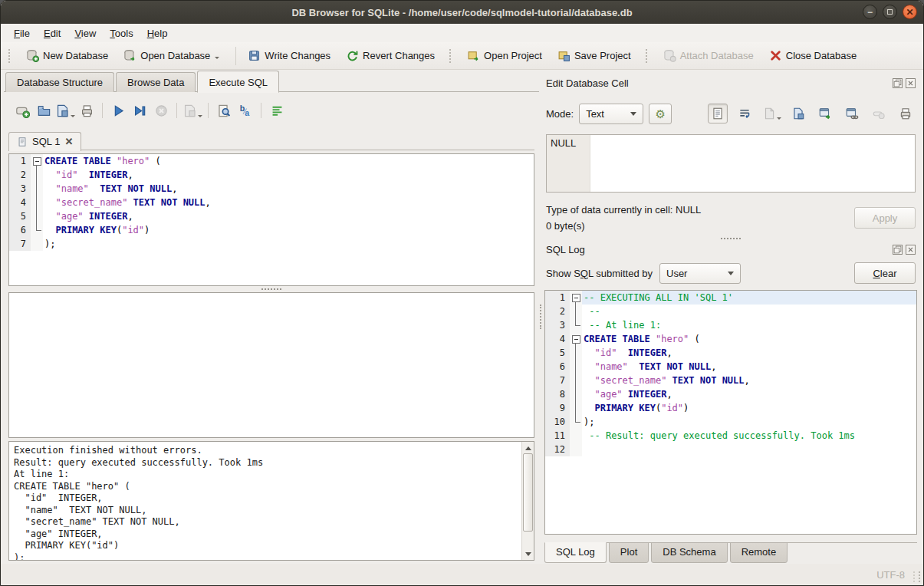 The image size is (924, 586). What do you see at coordinates (44, 110) in the screenshot?
I see `open-sql-file-button` at bounding box center [44, 110].